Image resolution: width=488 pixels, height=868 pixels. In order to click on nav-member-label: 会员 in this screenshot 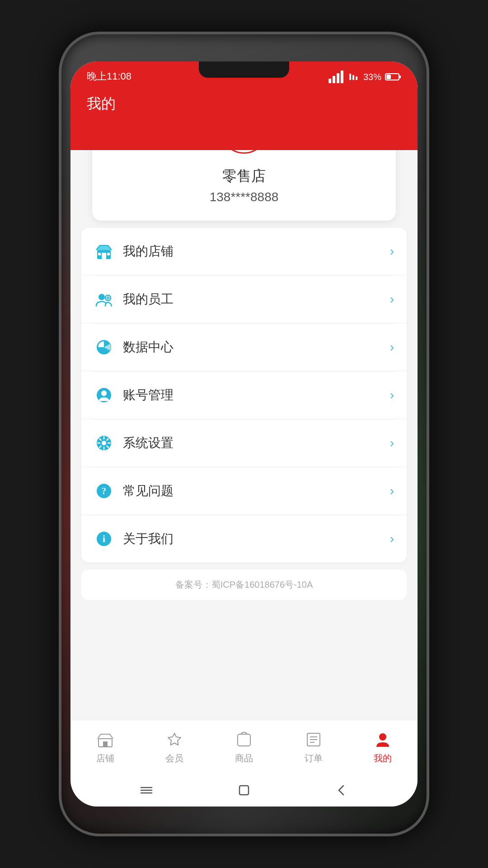, I will do `click(174, 759)`.